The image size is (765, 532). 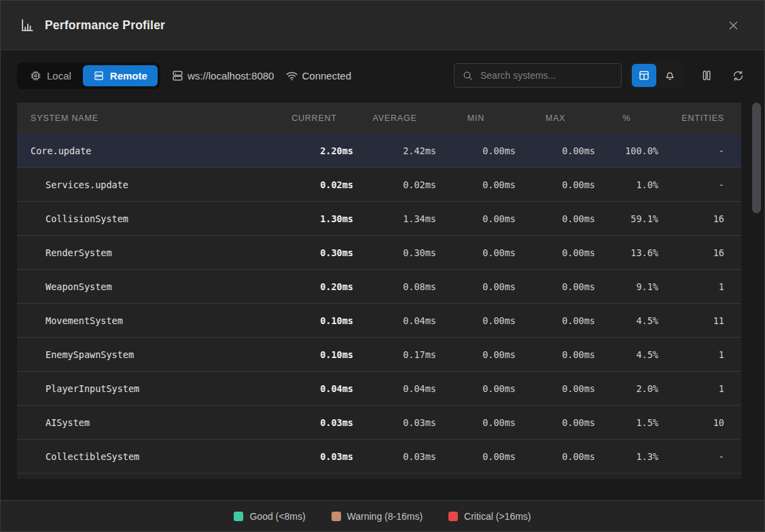 What do you see at coordinates (700, 321) in the screenshot?
I see `entities-value: 11` at bounding box center [700, 321].